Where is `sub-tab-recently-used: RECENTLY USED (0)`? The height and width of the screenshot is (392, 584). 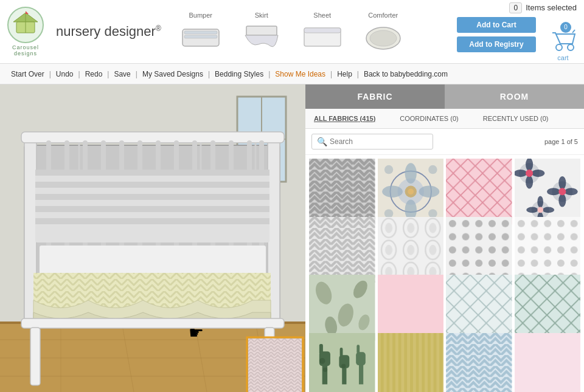
sub-tab-recently-used: RECENTLY USED (0) is located at coordinates (516, 119).